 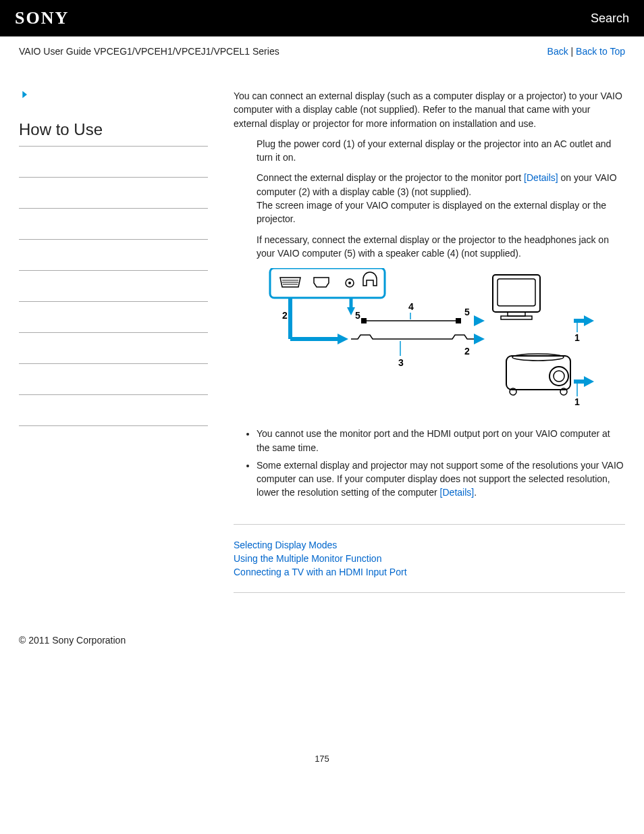 I want to click on step-1: Plug the power cord (1) of your external…, so click(x=441, y=151).